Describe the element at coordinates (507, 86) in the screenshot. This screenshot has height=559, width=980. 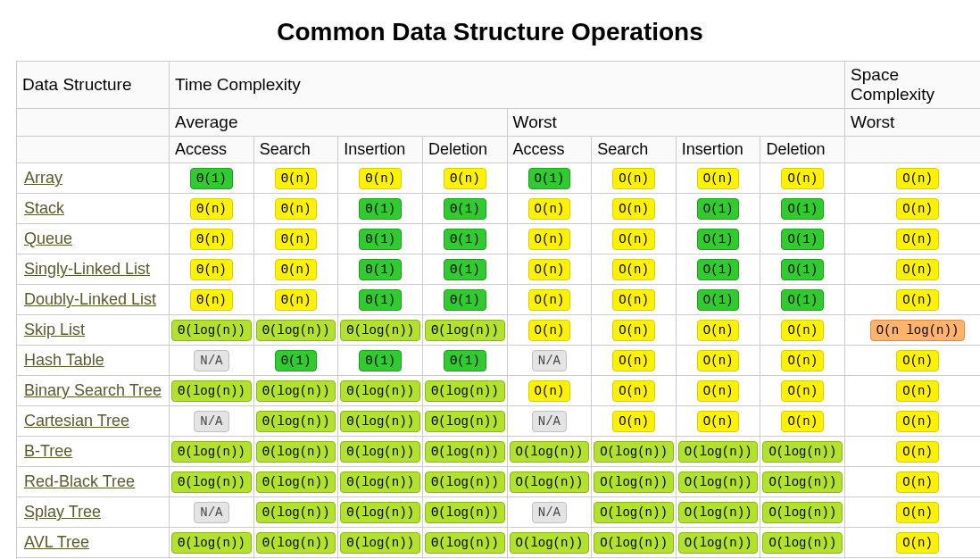
I see `header-time-complexity: Time Complexity` at that location.